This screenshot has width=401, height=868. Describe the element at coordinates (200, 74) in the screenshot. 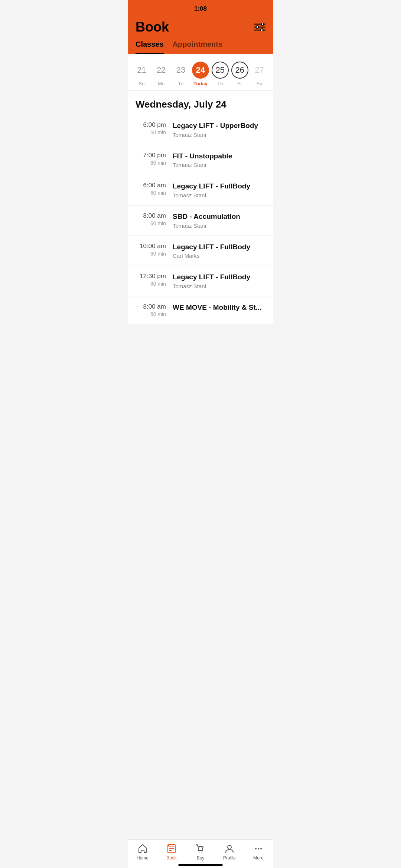

I see `calendar-day-24: 24 Today` at that location.